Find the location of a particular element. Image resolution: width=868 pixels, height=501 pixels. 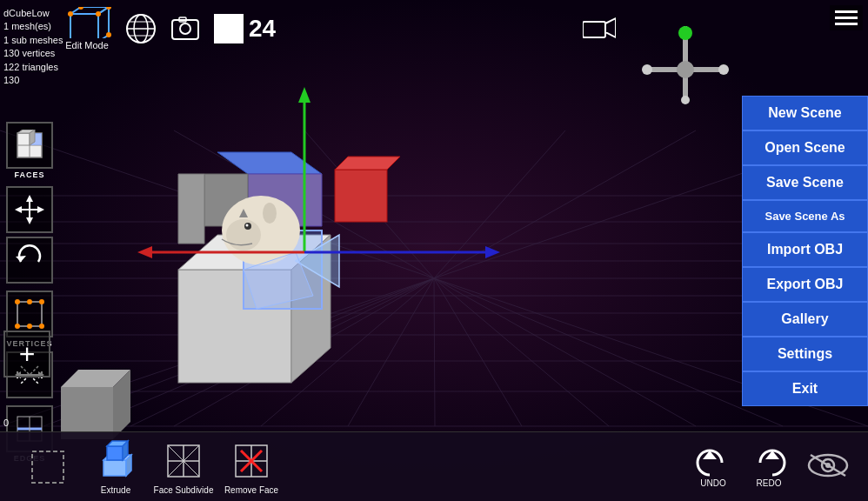

redo-group: REDO is located at coordinates (769, 466).